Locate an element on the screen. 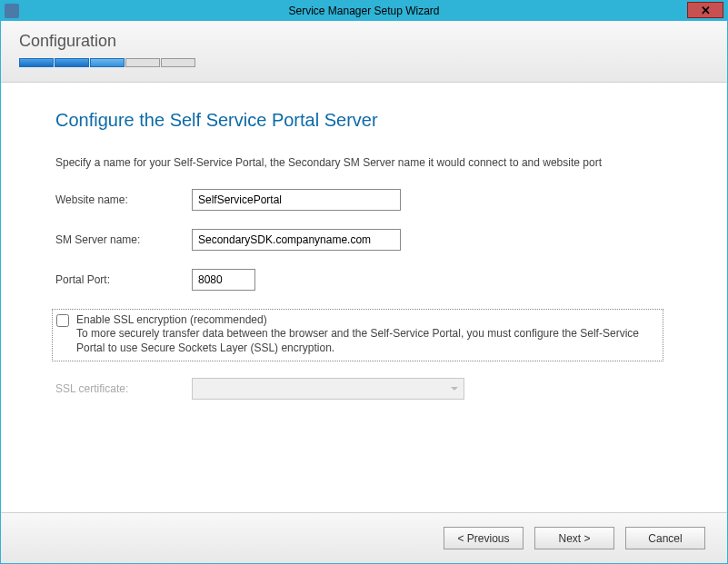 The height and width of the screenshot is (564, 728). ssl-cert-row: SSL certificate: is located at coordinates (364, 389).